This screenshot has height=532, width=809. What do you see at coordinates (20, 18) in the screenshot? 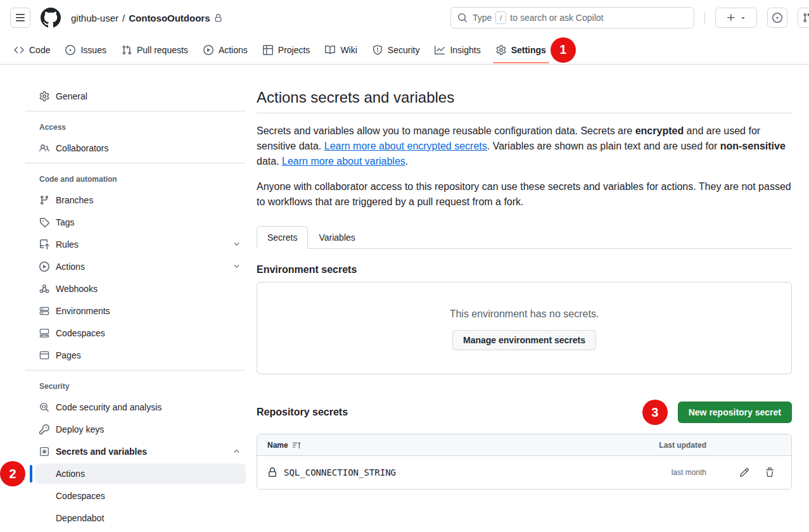
I see `global-menu-button` at bounding box center [20, 18].